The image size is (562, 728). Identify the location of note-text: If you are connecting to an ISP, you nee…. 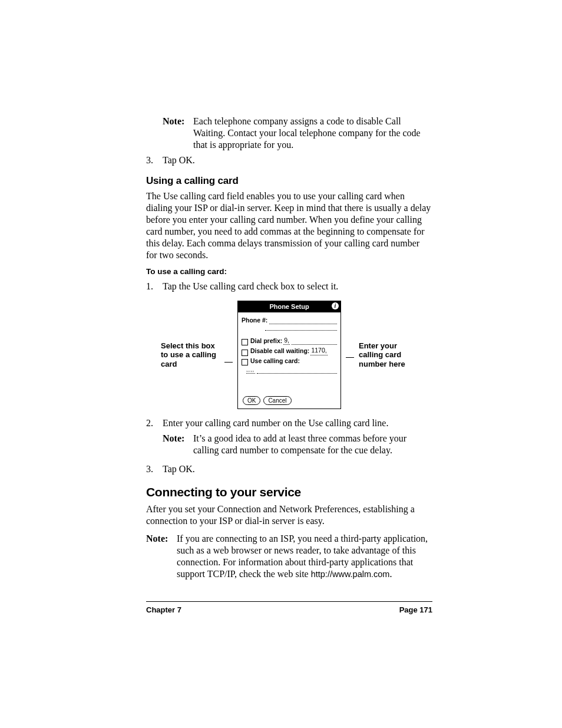
(305, 556).